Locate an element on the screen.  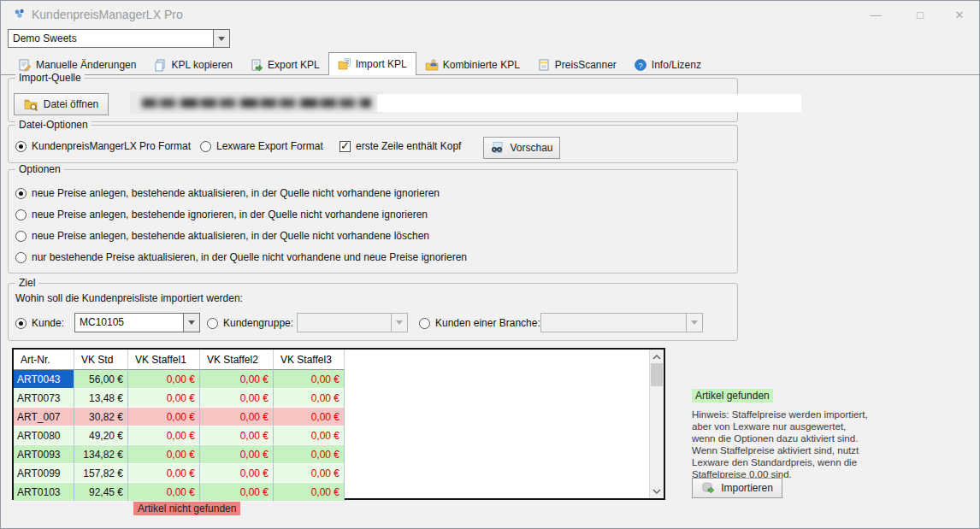
group-datei-optionen: Datei-Optionen KundenpreisMangerLX Pro F… is located at coordinates (373, 144).